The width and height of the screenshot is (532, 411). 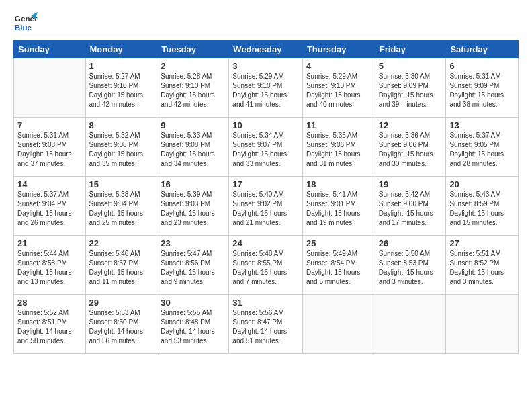 What do you see at coordinates (266, 150) in the screenshot?
I see `day-info: Sunrise: 5:34 AM Sunset: 9:07 PM Dayligh…` at bounding box center [266, 150].